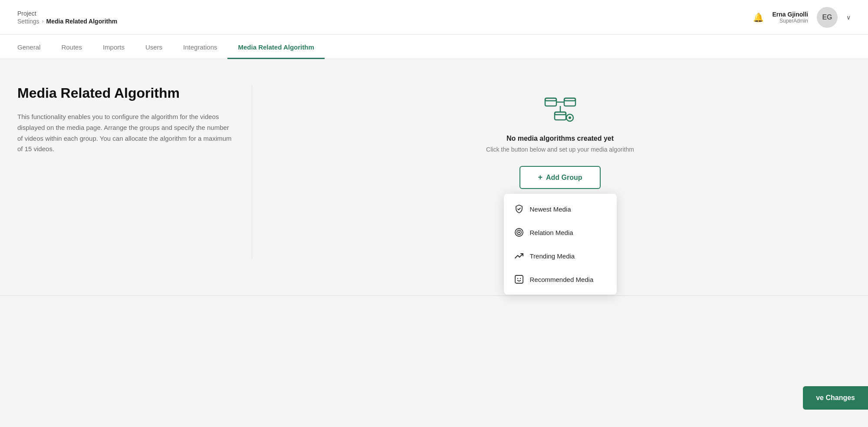  Describe the element at coordinates (560, 279) in the screenshot. I see `dropdown-item-recommended-media: Recommended Media` at that location.